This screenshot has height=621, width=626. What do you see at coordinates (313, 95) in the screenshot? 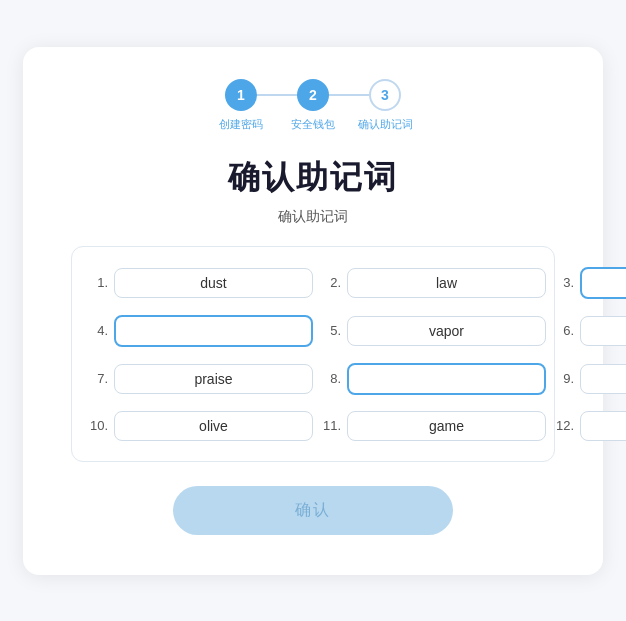
I see `step-2-circle: 2` at bounding box center [313, 95].